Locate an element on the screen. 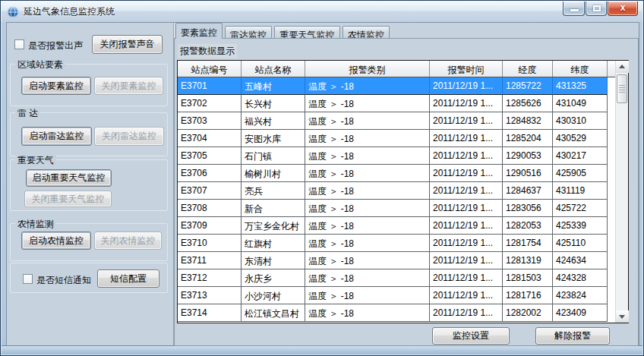  table-cell: E3706 is located at coordinates (210, 173).